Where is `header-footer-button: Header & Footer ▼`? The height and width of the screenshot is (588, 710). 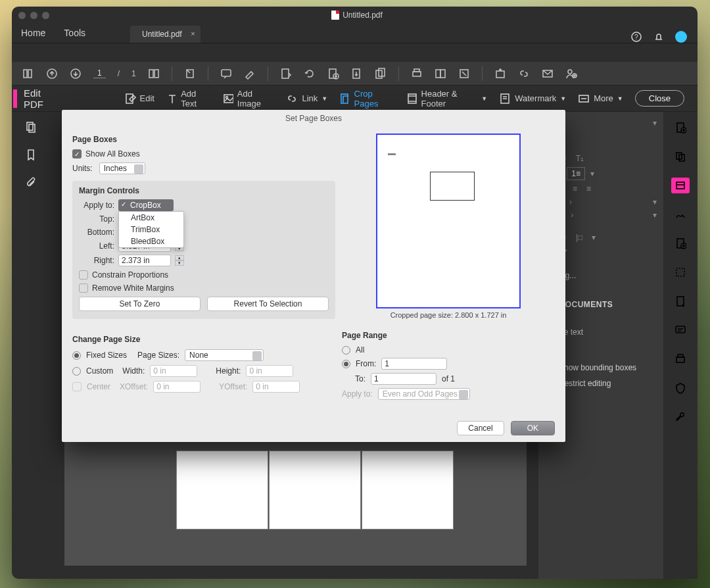
header-footer-button: Header & Footer ▼ is located at coordinates (447, 99).